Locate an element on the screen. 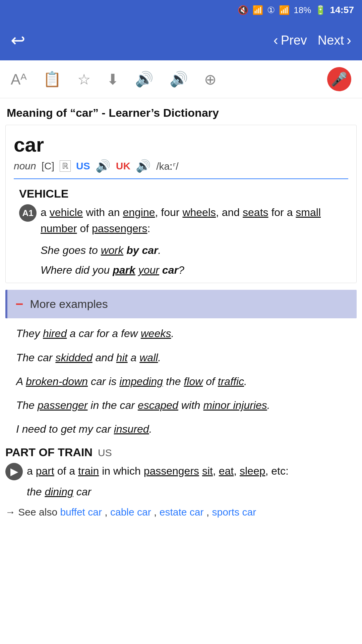 The height and width of the screenshot is (644, 362). uk-label: UK is located at coordinates (123, 166).